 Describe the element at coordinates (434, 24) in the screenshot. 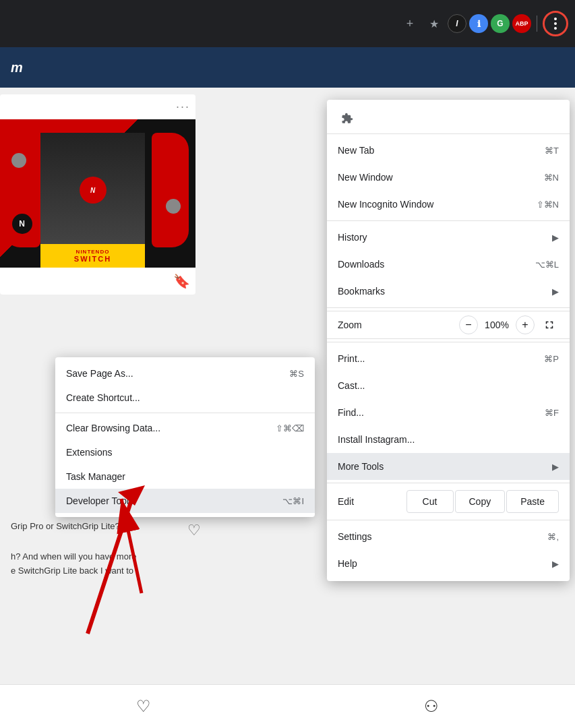

I see `bookmark-icon: ★` at that location.